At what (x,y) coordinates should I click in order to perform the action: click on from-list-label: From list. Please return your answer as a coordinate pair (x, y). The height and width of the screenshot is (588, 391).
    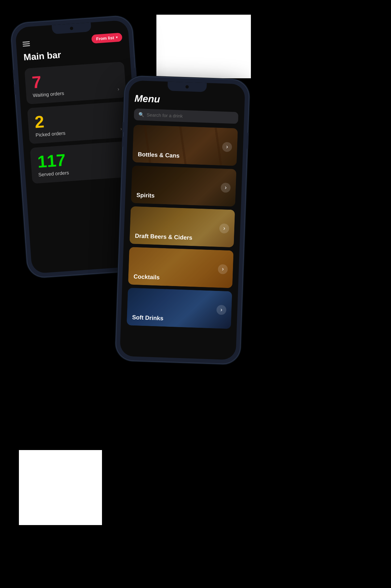
    Looking at the image, I should click on (105, 38).